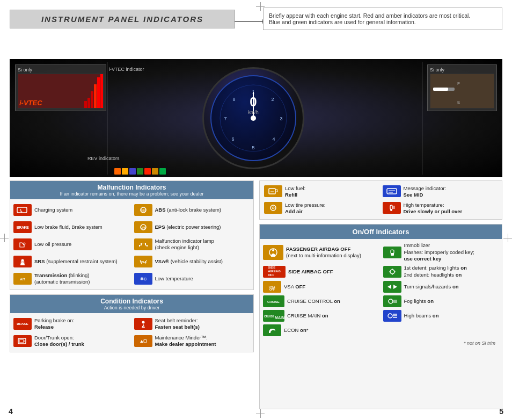 This screenshot has width=512, height=420. I want to click on onoff-turn-signals: Turn signals/hazards on, so click(441, 287).